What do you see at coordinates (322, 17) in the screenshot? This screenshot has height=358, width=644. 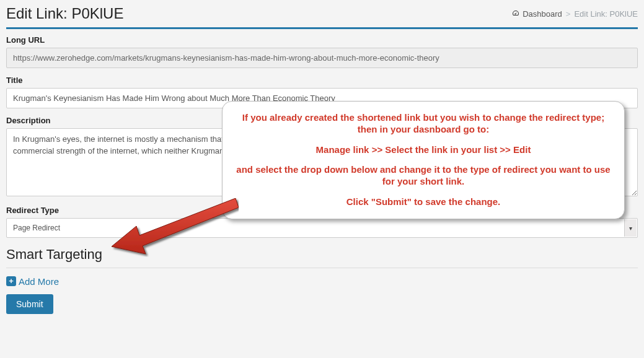 I see `page-header: Edit Link: P0KlUE Dashboard > Edit Link:…` at bounding box center [322, 17].